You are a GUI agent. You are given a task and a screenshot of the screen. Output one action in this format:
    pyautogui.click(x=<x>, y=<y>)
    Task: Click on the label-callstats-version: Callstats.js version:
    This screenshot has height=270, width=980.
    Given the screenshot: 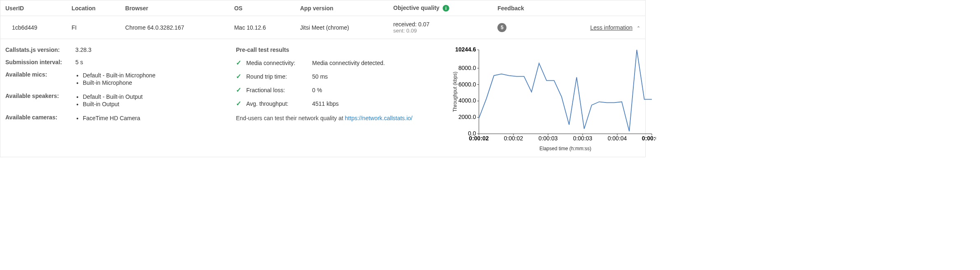 What is the action you would take?
    pyautogui.click(x=40, y=50)
    